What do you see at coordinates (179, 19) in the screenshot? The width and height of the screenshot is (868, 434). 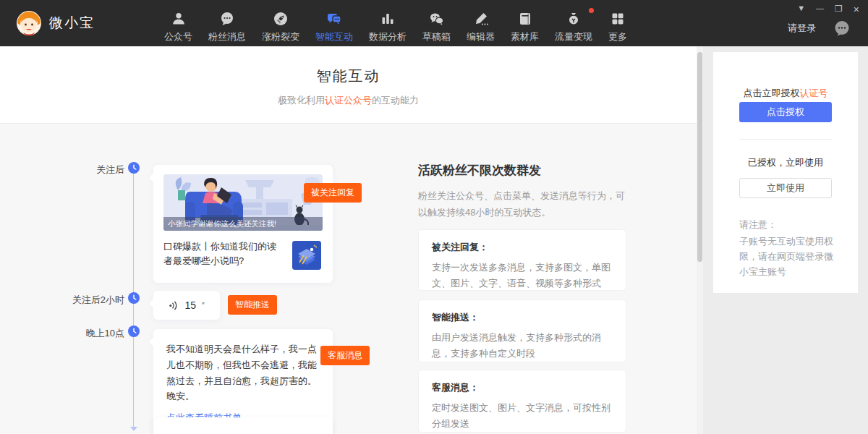 I see `user-icon` at bounding box center [179, 19].